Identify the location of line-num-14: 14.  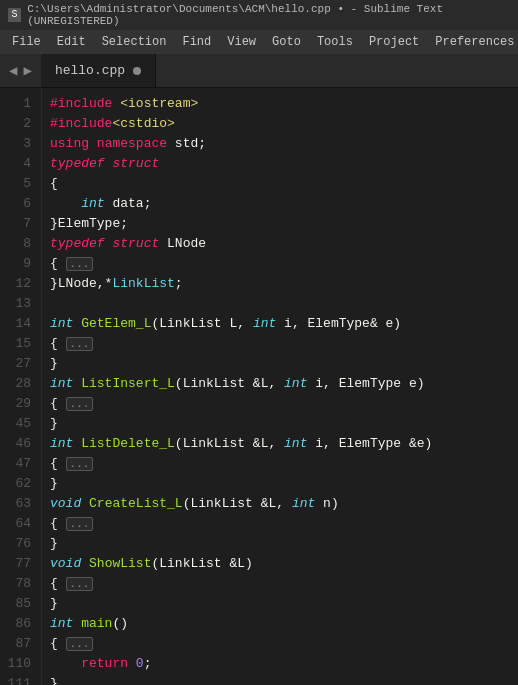
(18, 324).